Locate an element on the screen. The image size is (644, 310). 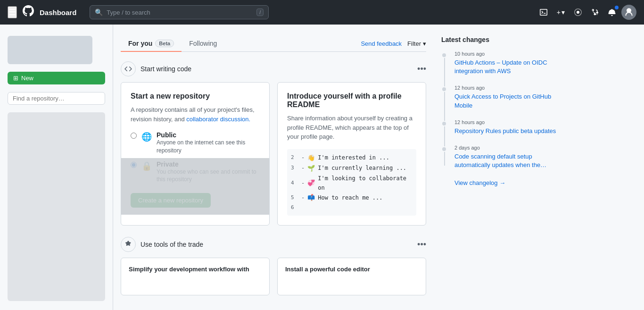
changelog-time-1: 12 hours ago is located at coordinates (506, 88).